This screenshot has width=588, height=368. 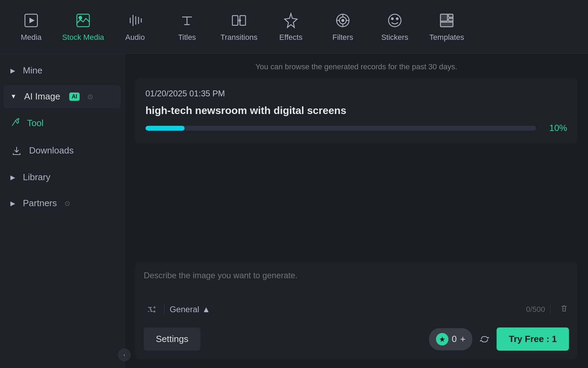 What do you see at coordinates (395, 37) in the screenshot?
I see `nav-label-stickers: Stickers` at bounding box center [395, 37].